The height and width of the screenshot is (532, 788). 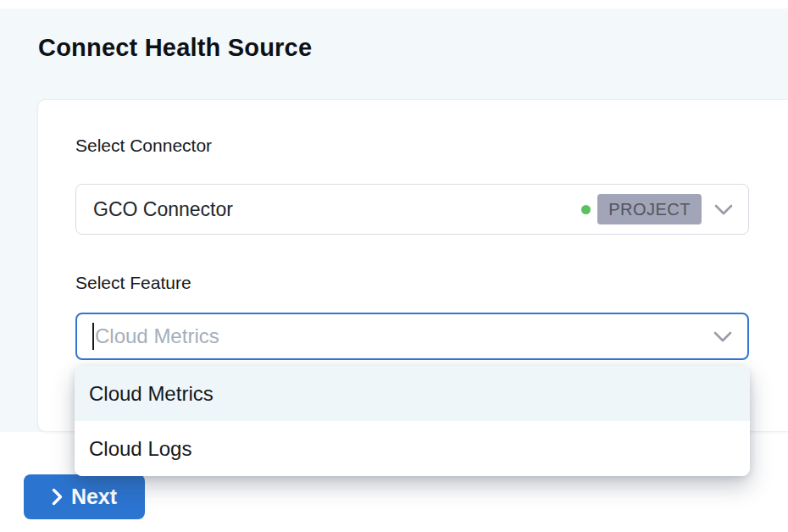 I want to click on next-button-label: Next, so click(x=94, y=496).